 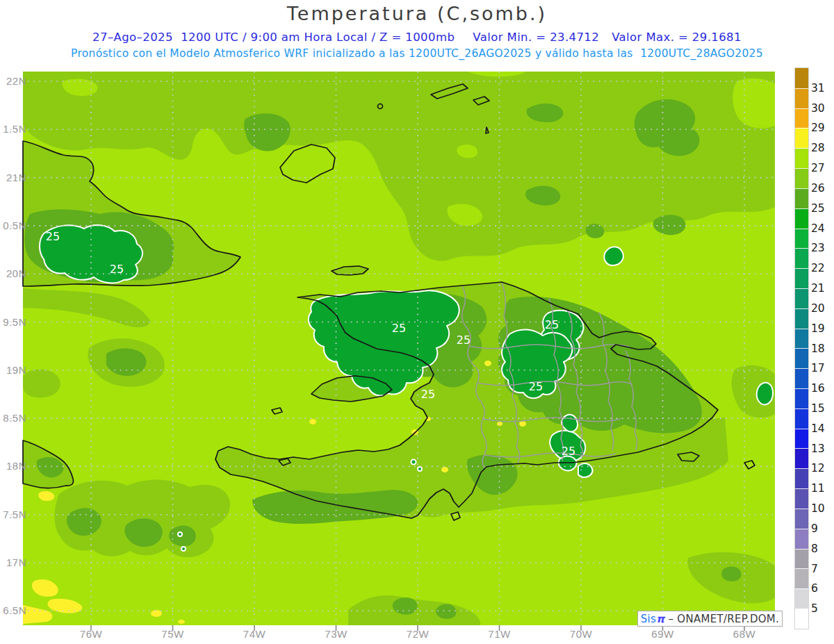 I want to click on y-axis-label: 17N, so click(x=13, y=563).